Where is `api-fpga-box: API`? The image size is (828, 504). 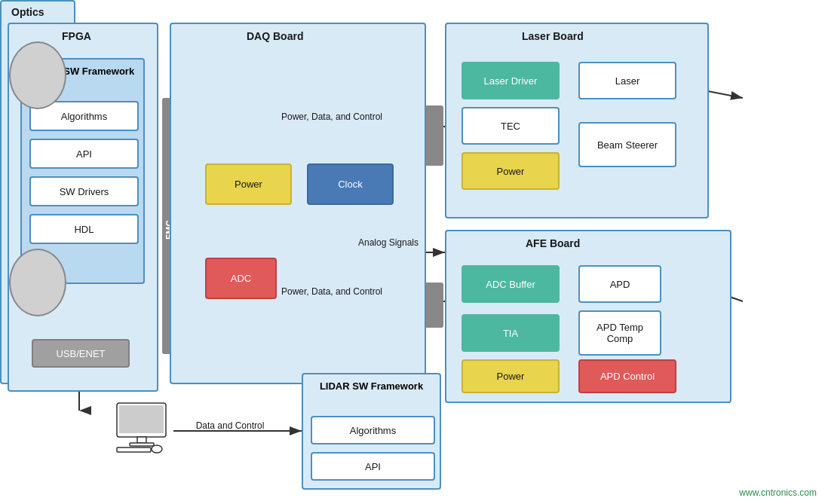
api-fpga-box: API is located at coordinates (84, 154).